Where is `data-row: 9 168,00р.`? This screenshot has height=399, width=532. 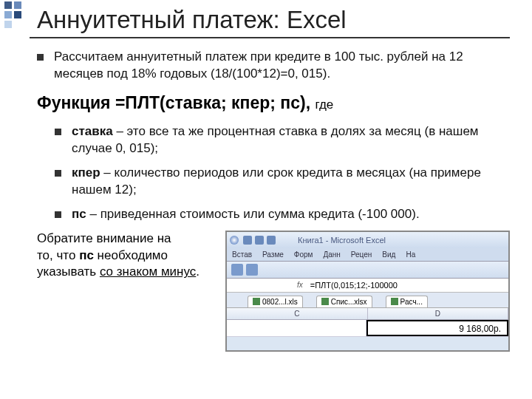
data-row: 9 168,00р. is located at coordinates (368, 328).